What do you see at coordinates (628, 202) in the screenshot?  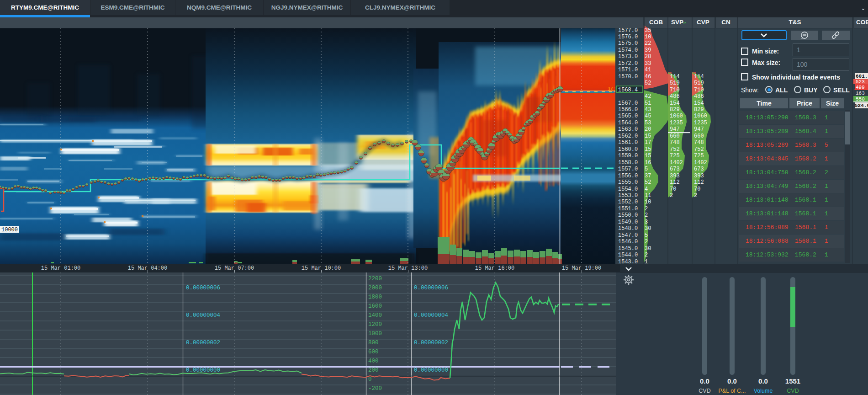 I see `svg-text: 1552.0` at bounding box center [628, 202].